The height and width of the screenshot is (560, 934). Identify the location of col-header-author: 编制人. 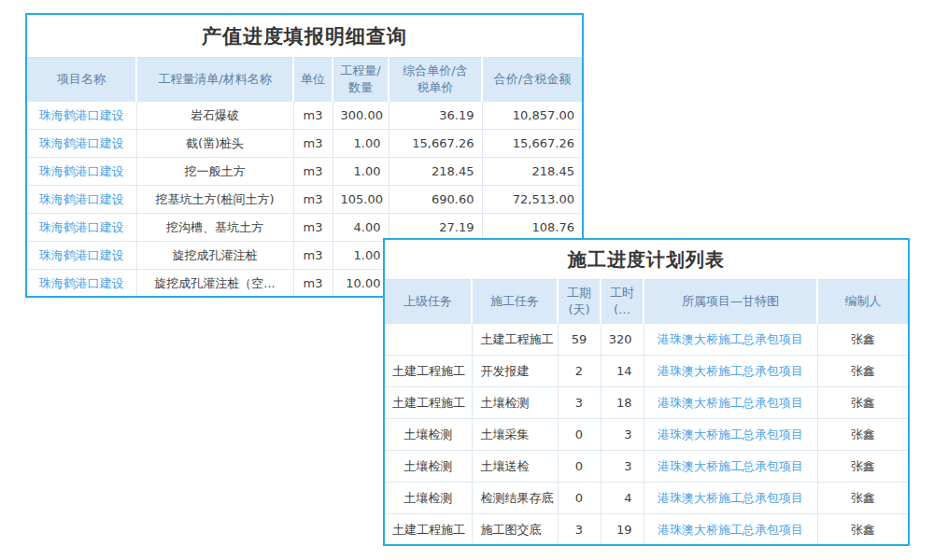
(863, 302).